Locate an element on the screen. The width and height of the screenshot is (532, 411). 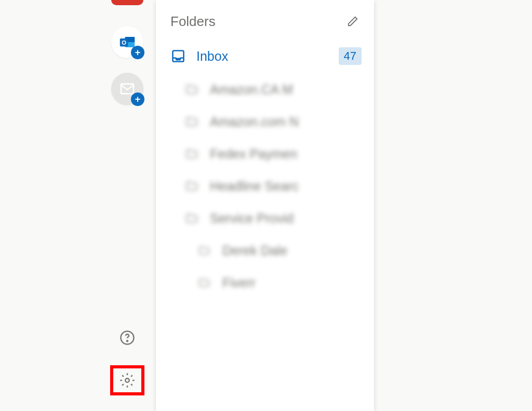
folder-inbox: Inbox 47 is located at coordinates (265, 56).